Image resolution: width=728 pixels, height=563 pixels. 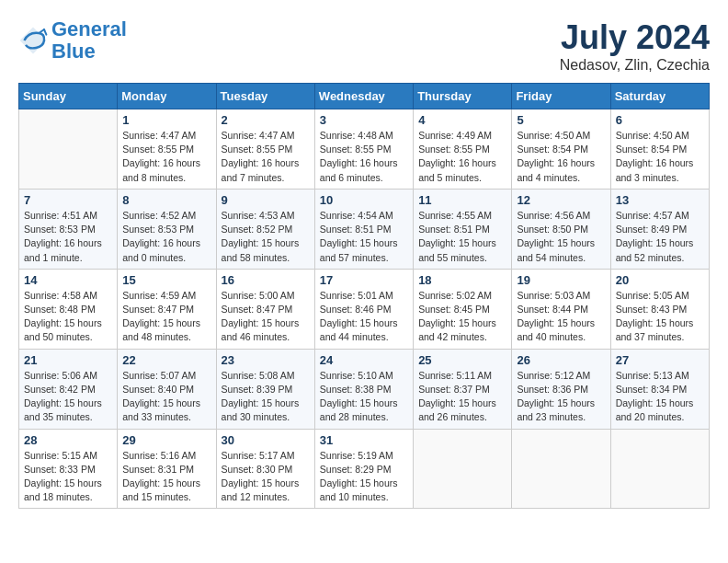 I want to click on day-number: 3, so click(x=364, y=120).